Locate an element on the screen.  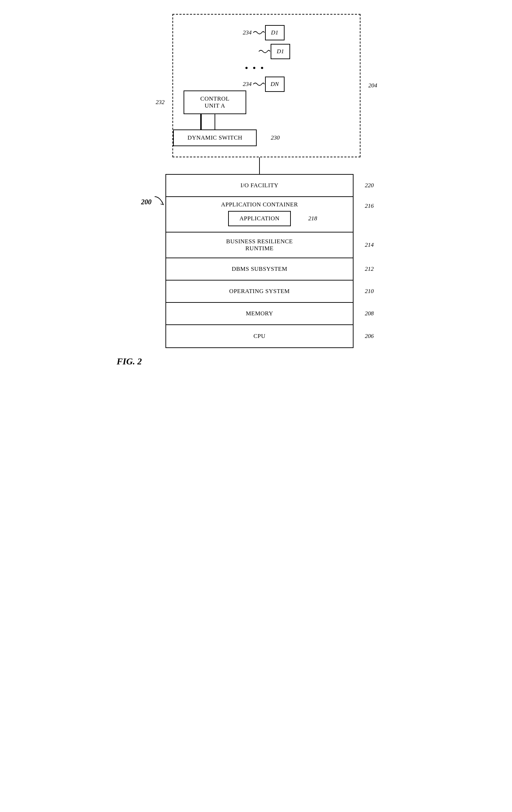
os-ref: 210 is located at coordinates (370, 291).